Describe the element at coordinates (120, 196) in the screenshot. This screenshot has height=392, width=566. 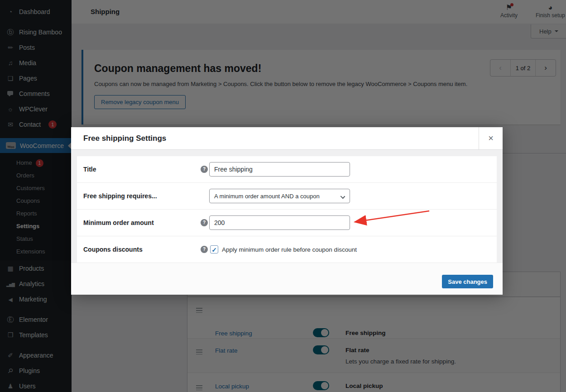
I see `field-label: Free shipping requires...` at that location.